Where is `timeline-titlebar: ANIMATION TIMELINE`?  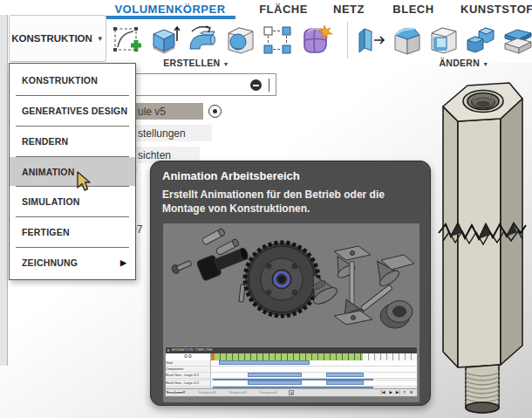 timeline-titlebar: ANIMATION TIMELINE is located at coordinates (291, 351).